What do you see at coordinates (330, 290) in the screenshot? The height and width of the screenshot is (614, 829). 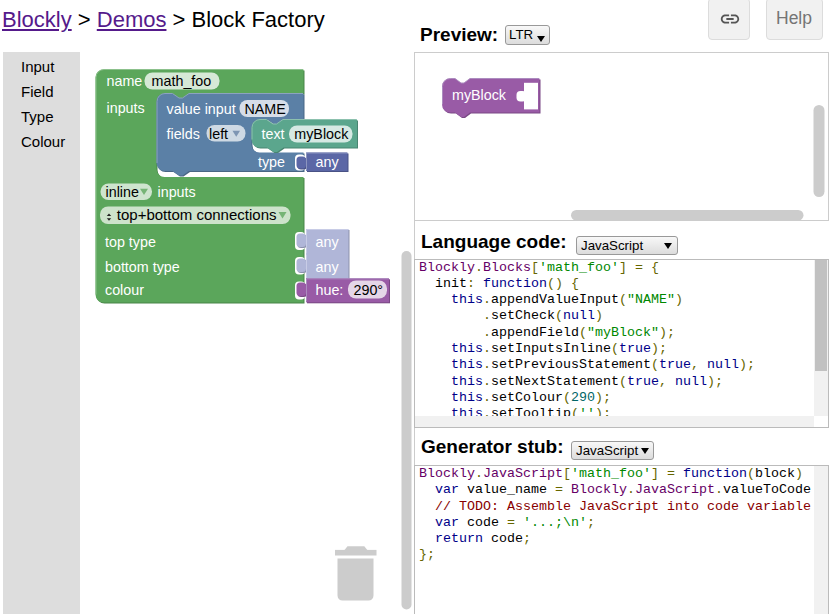 I see `svg-text: hue:` at bounding box center [330, 290].